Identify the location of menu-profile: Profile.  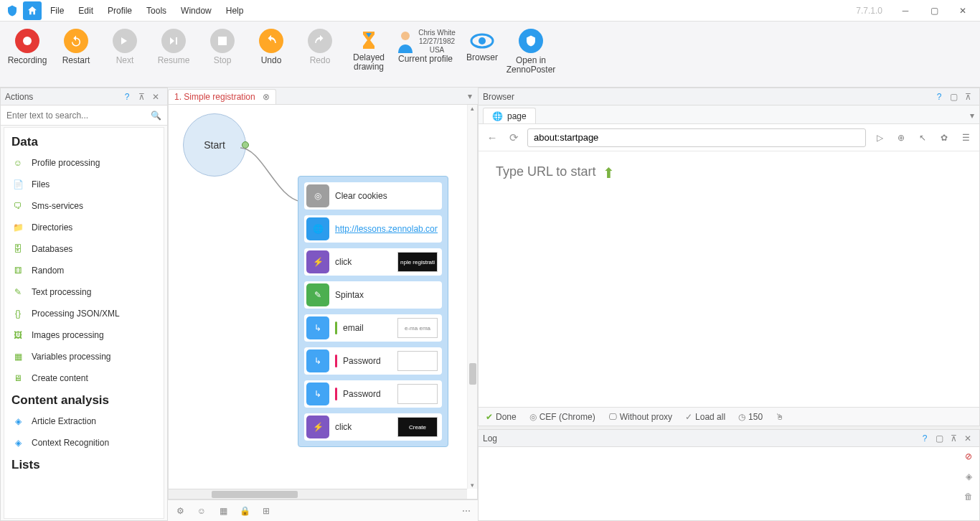
(120, 11).